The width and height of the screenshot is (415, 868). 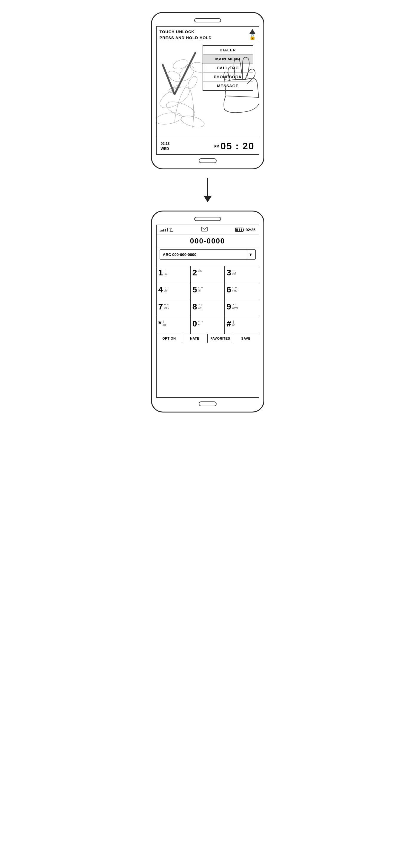 I want to click on phone-screen-1: TOUCH UNLOCK PRESS AND HOLD HOLD 🔓, so click(x=208, y=90).